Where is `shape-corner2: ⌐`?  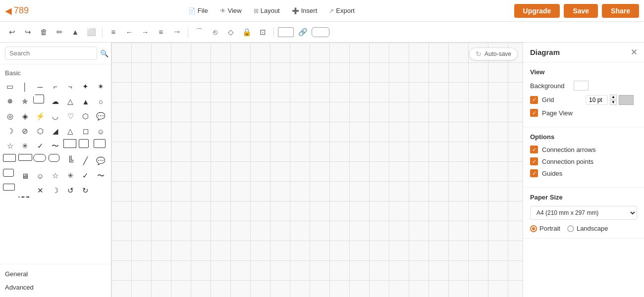 shape-corner2: ⌐ is located at coordinates (70, 87).